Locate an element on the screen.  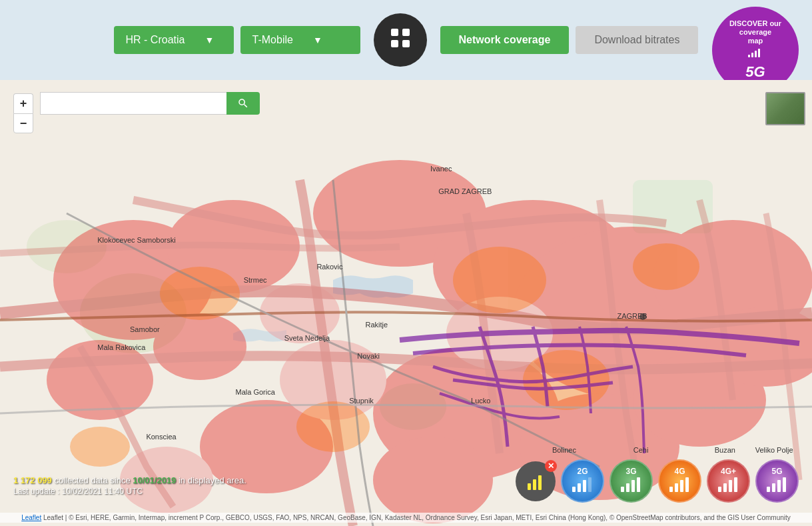
promo-line2: coverage is located at coordinates (755, 32).